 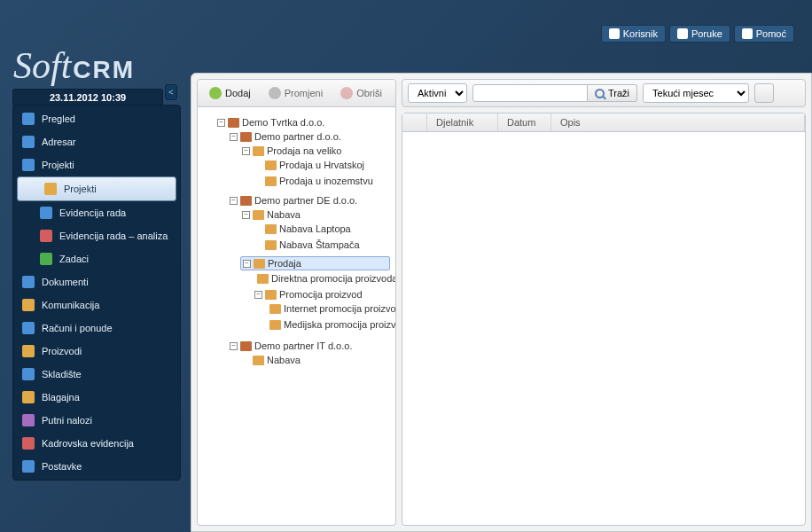 What do you see at coordinates (284, 360) in the screenshot?
I see `tree-label: Nabava` at bounding box center [284, 360].